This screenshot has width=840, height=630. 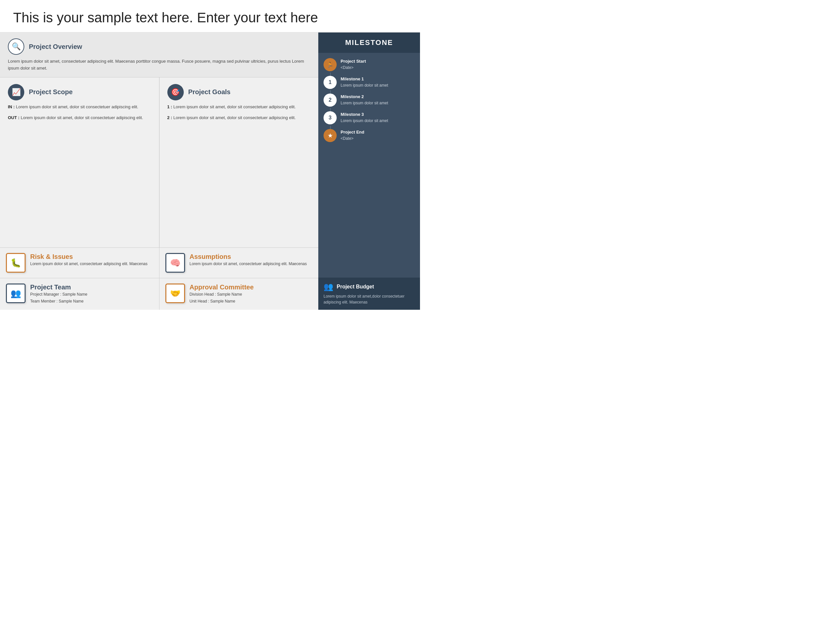 I want to click on overview-text: Lorem ipsum dolor sit amet, consectetuer…, so click(x=159, y=65).